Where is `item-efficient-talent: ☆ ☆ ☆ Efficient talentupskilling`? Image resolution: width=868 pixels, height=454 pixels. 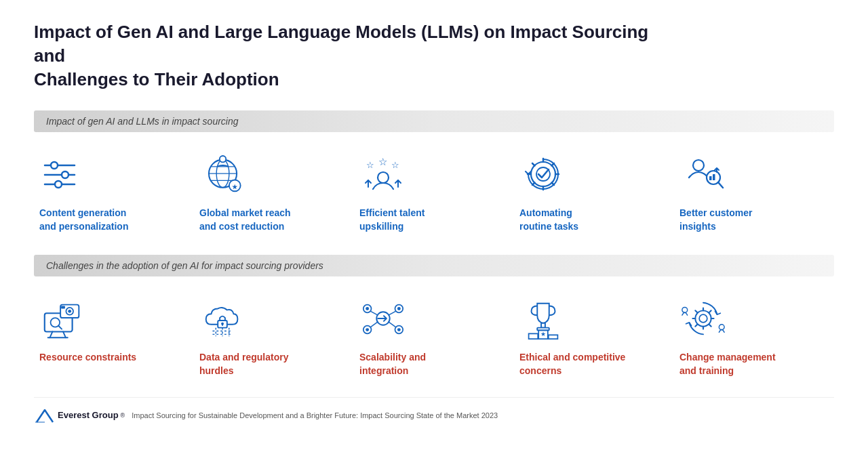
item-efficient-talent: ☆ ☆ ☆ Efficient talentupskilling is located at coordinates (434, 192).